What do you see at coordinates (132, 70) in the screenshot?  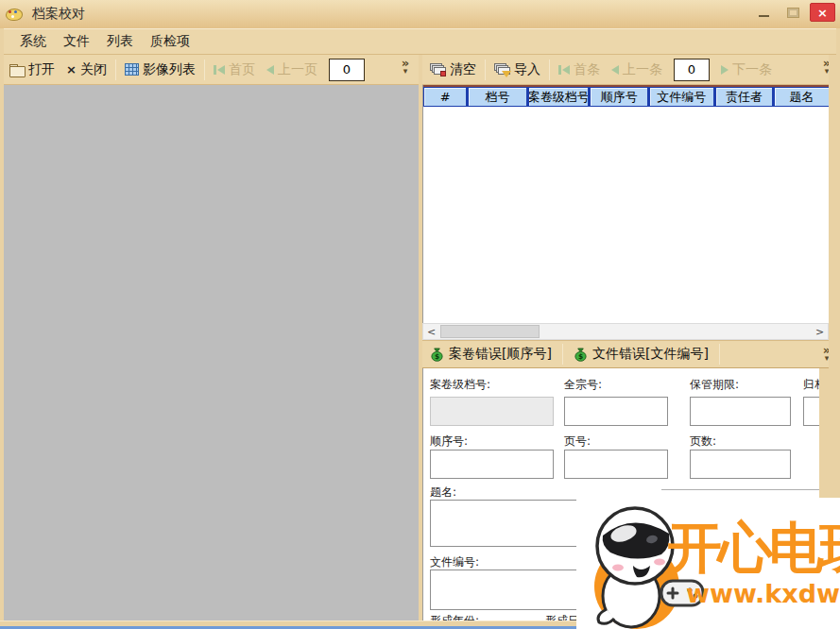 I see `grid-icon` at bounding box center [132, 70].